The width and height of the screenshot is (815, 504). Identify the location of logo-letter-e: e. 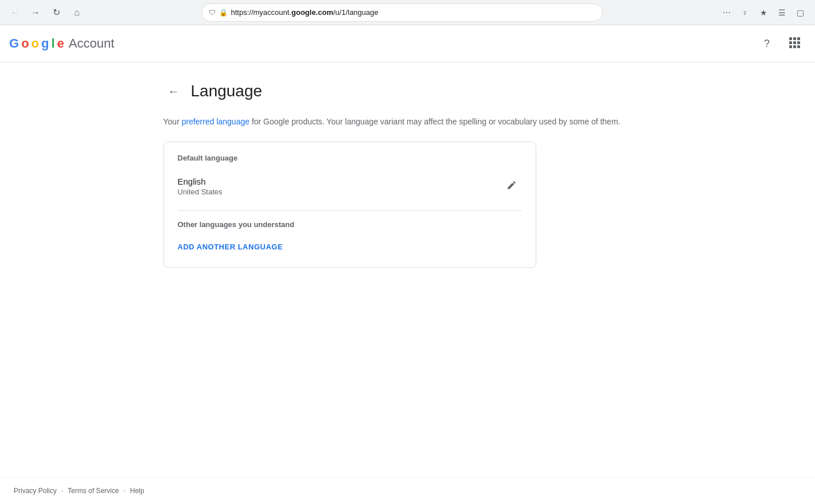
(61, 44).